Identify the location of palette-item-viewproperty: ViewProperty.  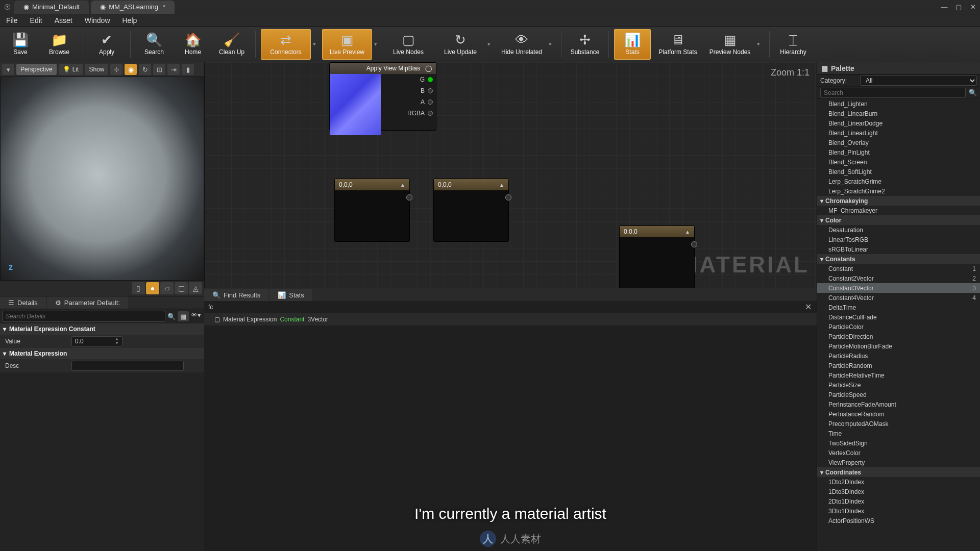
(898, 462).